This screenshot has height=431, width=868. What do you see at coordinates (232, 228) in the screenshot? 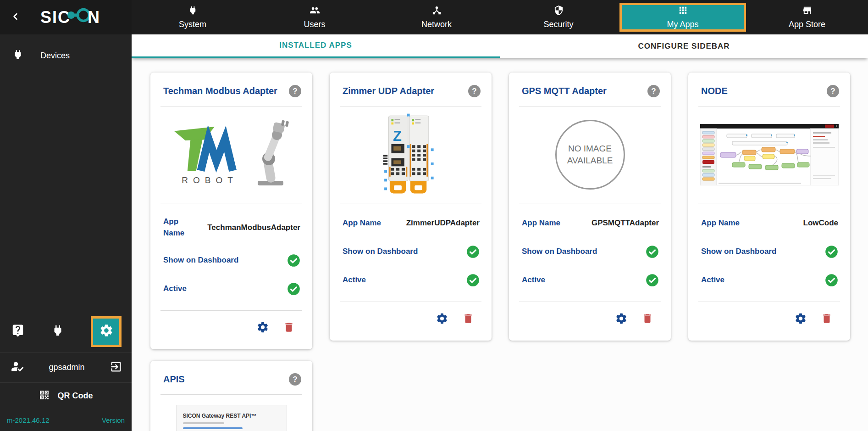
I see `app-name-row: App Name TechmanModbusAdapter` at bounding box center [232, 228].